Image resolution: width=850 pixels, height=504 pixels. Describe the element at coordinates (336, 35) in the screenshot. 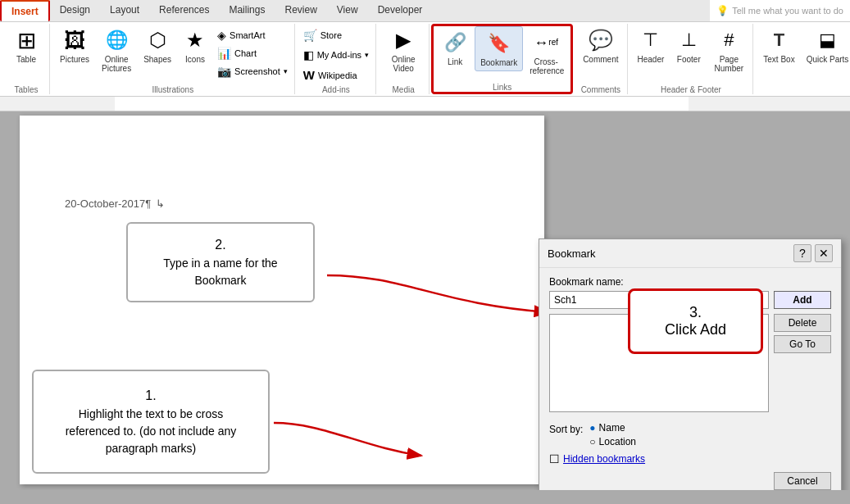

I see `store-button: 🛒 Store` at that location.